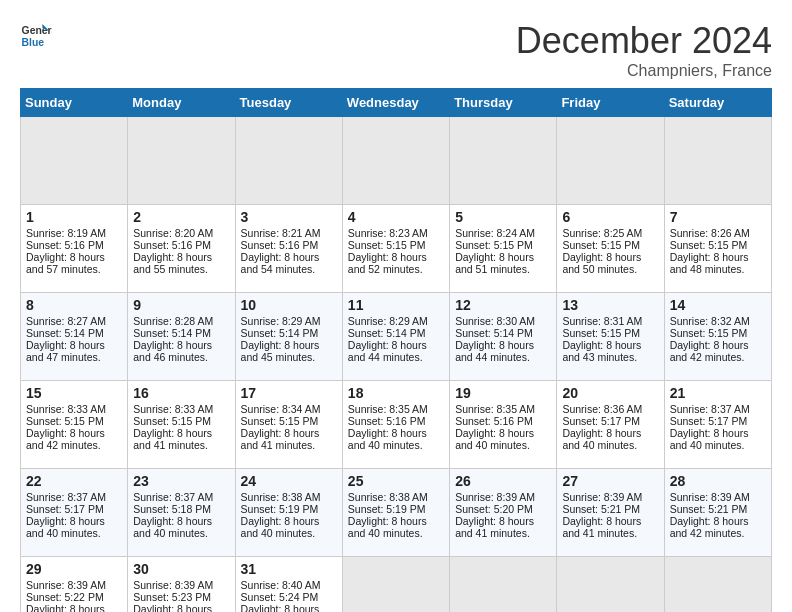 The image size is (792, 612). I want to click on calendar-cell: 13Sunrise: 8:31 AMSunset: 5:15 PMDayligh…, so click(610, 337).